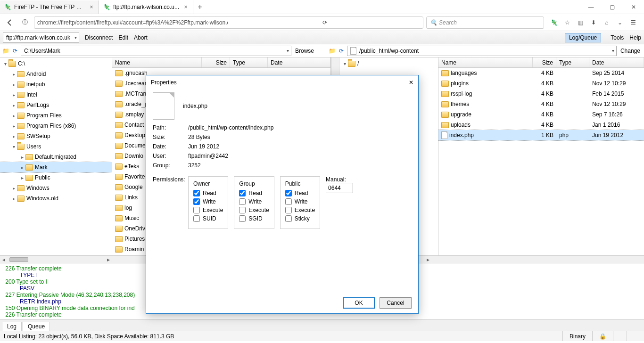 The width and height of the screenshot is (644, 343). What do you see at coordinates (242, 193) in the screenshot?
I see `group-read-checkbox` at bounding box center [242, 193].